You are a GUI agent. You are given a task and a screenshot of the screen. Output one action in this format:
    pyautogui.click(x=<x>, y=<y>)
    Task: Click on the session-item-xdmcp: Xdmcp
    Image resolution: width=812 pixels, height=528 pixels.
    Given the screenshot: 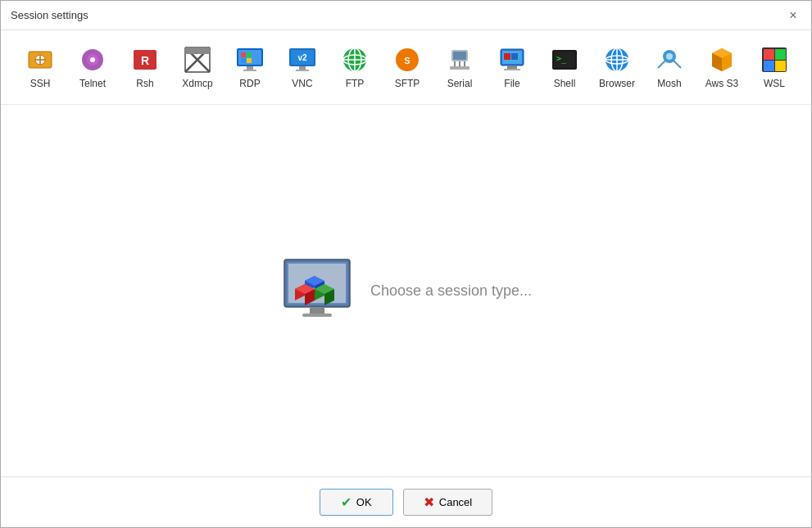 What is the action you would take?
    pyautogui.click(x=197, y=67)
    